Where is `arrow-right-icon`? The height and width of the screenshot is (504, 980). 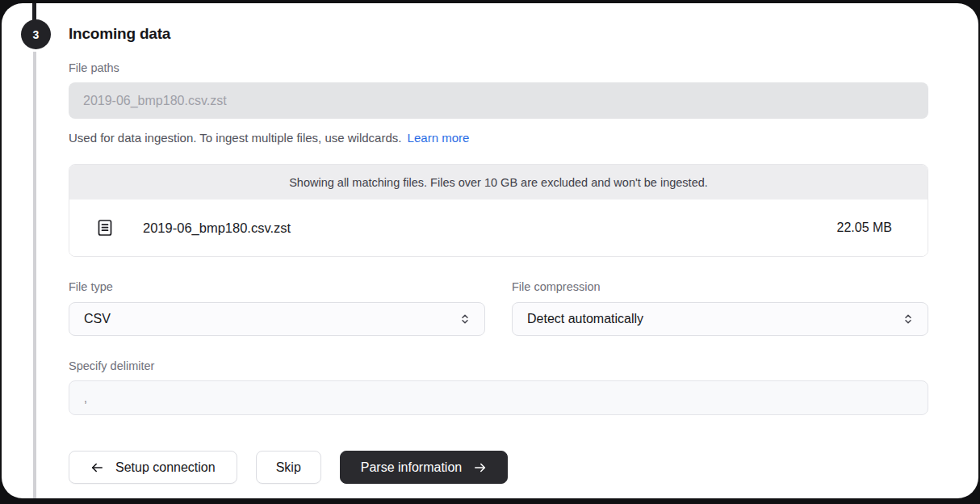
arrow-right-icon is located at coordinates (480, 468).